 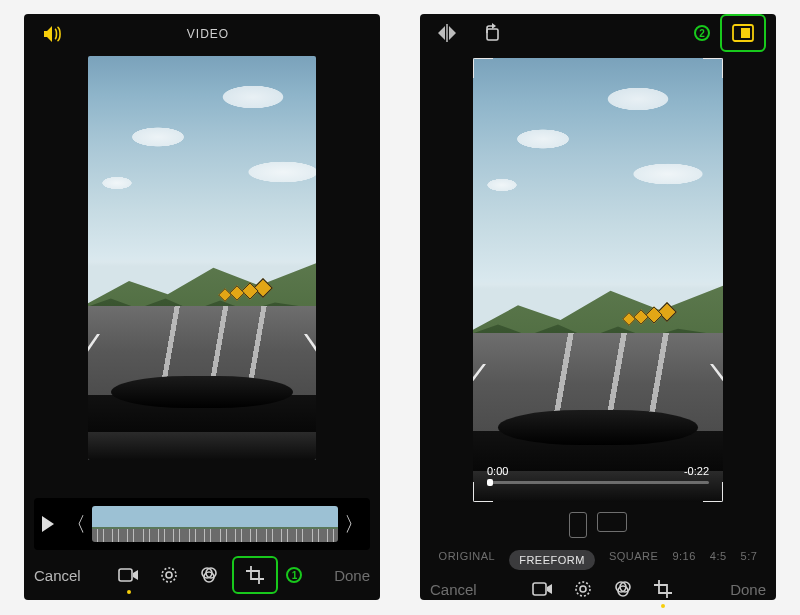 What do you see at coordinates (255, 575) in the screenshot?
I see `crop-tool-highlight` at bounding box center [255, 575].